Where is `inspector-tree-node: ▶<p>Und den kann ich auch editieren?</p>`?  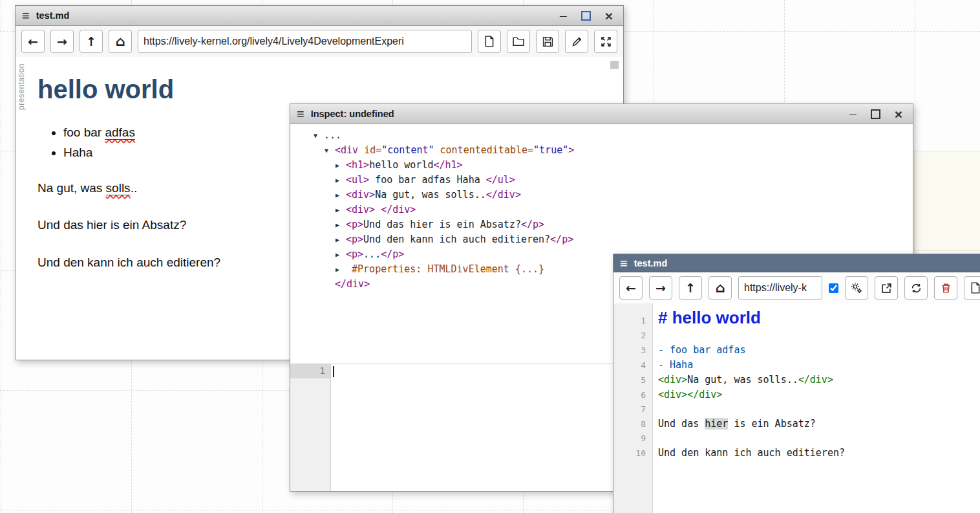
inspector-tree-node: ▶<p>Und den kann ich auch editieren?</p> is located at coordinates (613, 239).